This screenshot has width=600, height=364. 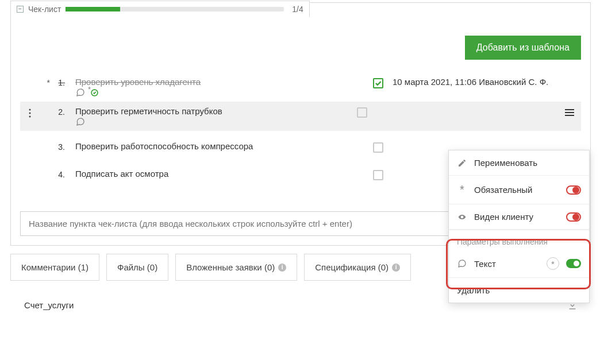 I want to click on checklist-item: 2. Проверить герметичность патрубков, so click(x=301, y=116).